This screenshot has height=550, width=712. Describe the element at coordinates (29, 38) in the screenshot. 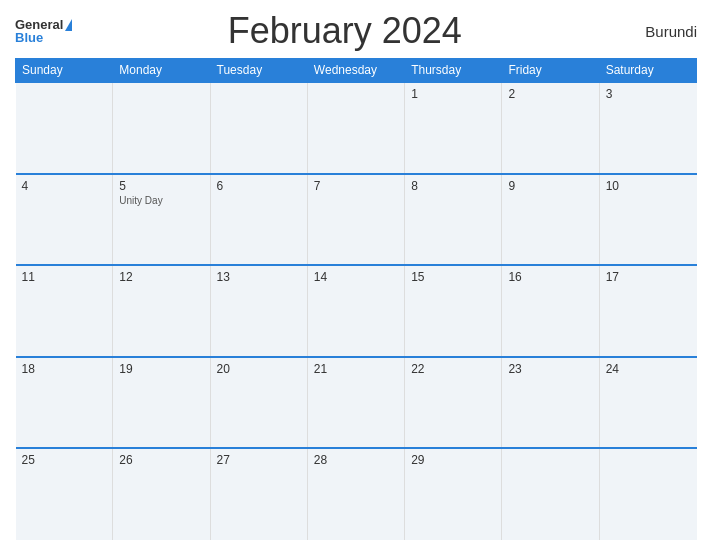

I see `logo-blue-text: Blue` at that location.